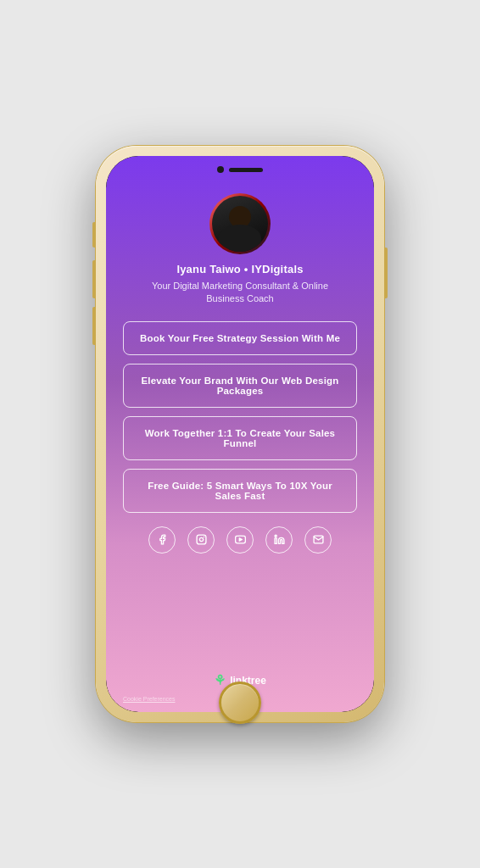  What do you see at coordinates (246, 170) in the screenshot?
I see `speaker` at bounding box center [246, 170].